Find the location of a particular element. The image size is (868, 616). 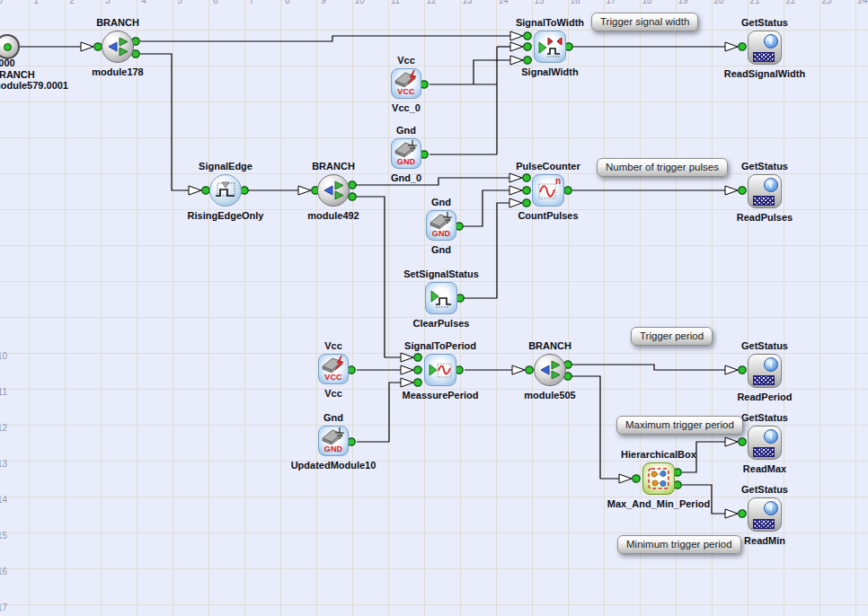

node-label: RisingEdgeOnly is located at coordinates (226, 216).